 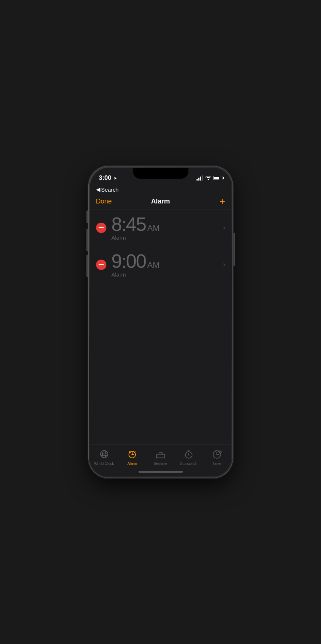 I want to click on status-right-icons, so click(x=209, y=178).